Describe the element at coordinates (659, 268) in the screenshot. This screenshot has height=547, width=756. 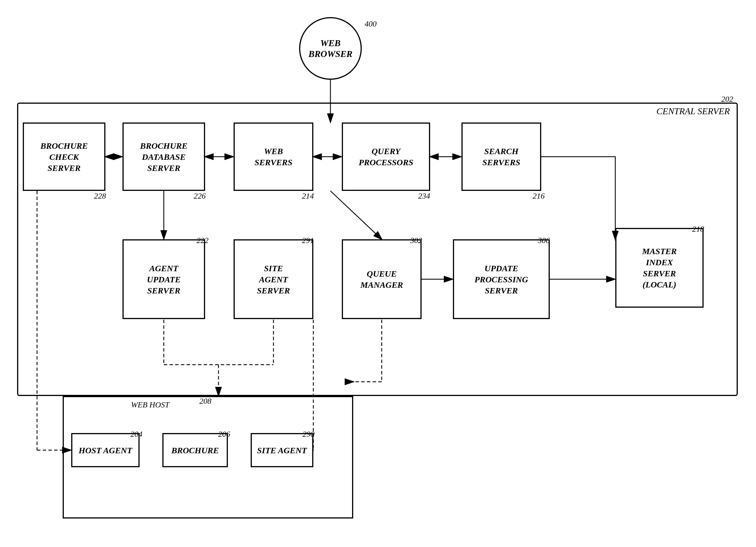
I see `master-index-server: MASTERINDEXSERVER(LOCAL)` at that location.